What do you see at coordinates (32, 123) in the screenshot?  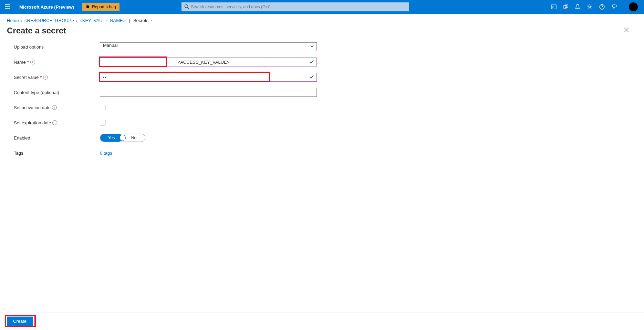 I see `expiration-date-label: Set expiration date` at bounding box center [32, 123].